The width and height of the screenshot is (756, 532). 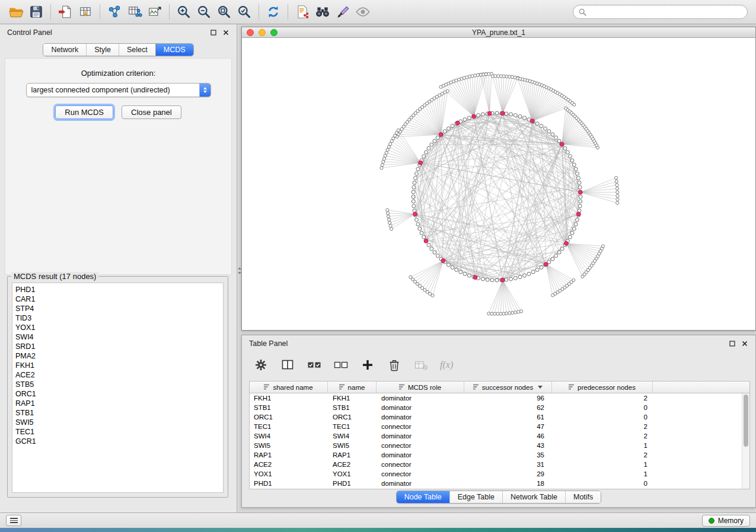 What do you see at coordinates (496, 464) in the screenshot?
I see `table-row: ACE2ACE2connector311` at bounding box center [496, 464].